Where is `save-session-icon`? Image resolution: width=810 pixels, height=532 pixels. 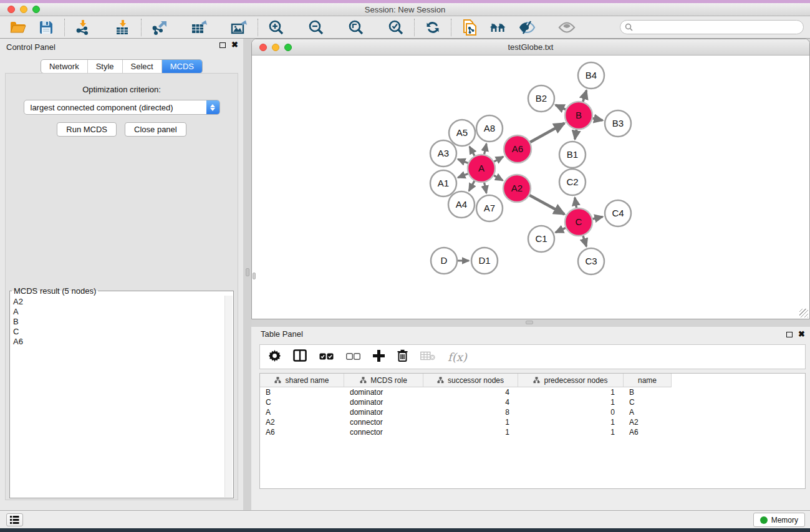
save-session-icon is located at coordinates (46, 27).